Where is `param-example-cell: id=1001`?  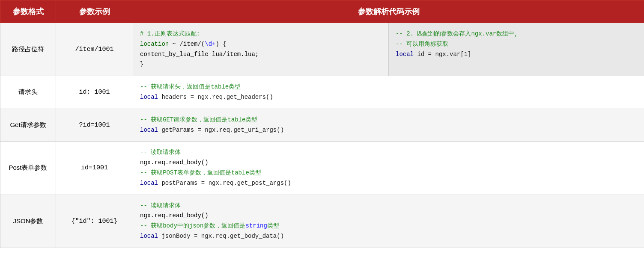
param-example-cell: id=1001 is located at coordinates (95, 168).